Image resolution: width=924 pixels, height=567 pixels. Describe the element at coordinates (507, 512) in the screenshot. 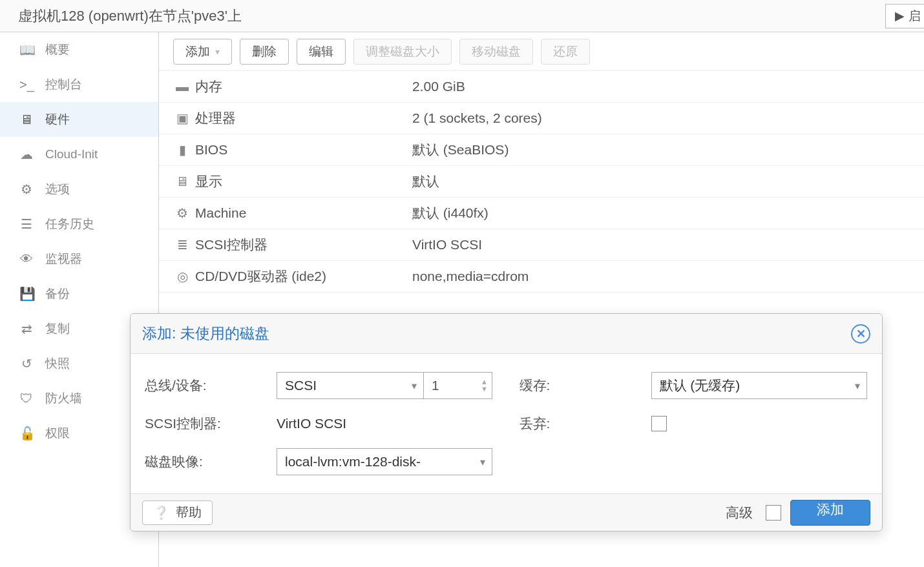

I see `dialog-footer: ❔帮助 高级 添加` at that location.